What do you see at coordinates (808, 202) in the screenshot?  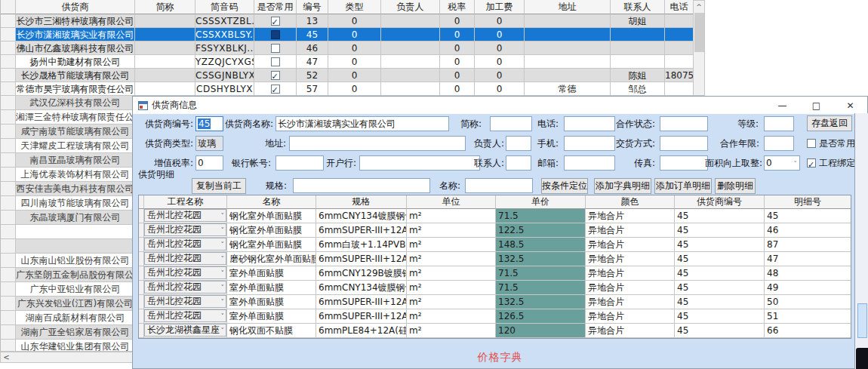 I see `col-header-detail-id: 明细号` at bounding box center [808, 202].